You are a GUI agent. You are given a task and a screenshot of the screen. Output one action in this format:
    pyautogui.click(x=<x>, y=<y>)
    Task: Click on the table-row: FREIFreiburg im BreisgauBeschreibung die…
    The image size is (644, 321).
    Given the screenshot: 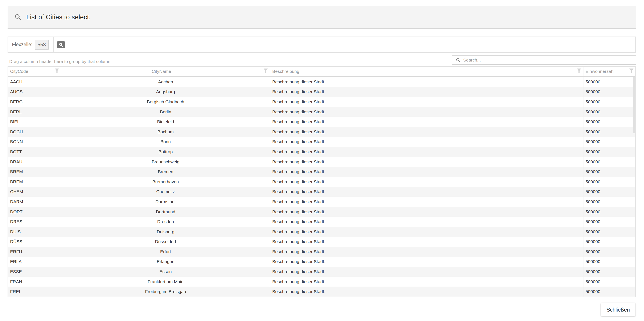 What is the action you would take?
    pyautogui.click(x=322, y=292)
    